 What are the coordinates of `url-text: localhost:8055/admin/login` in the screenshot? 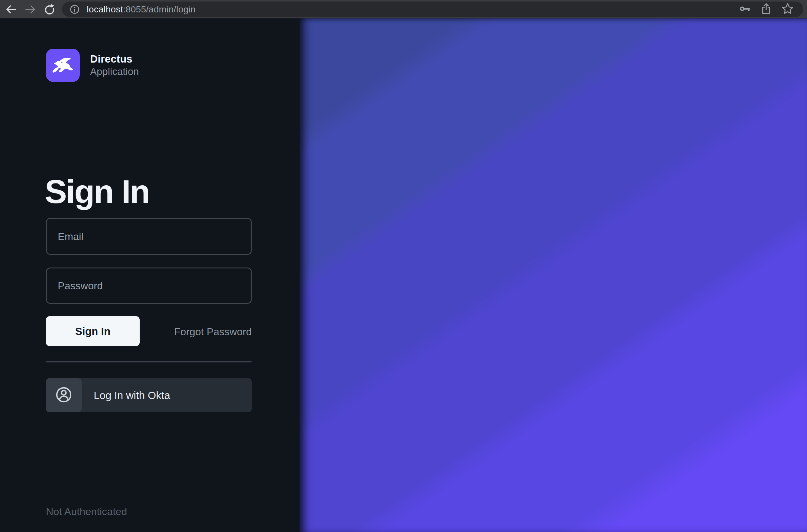 It's located at (141, 10).